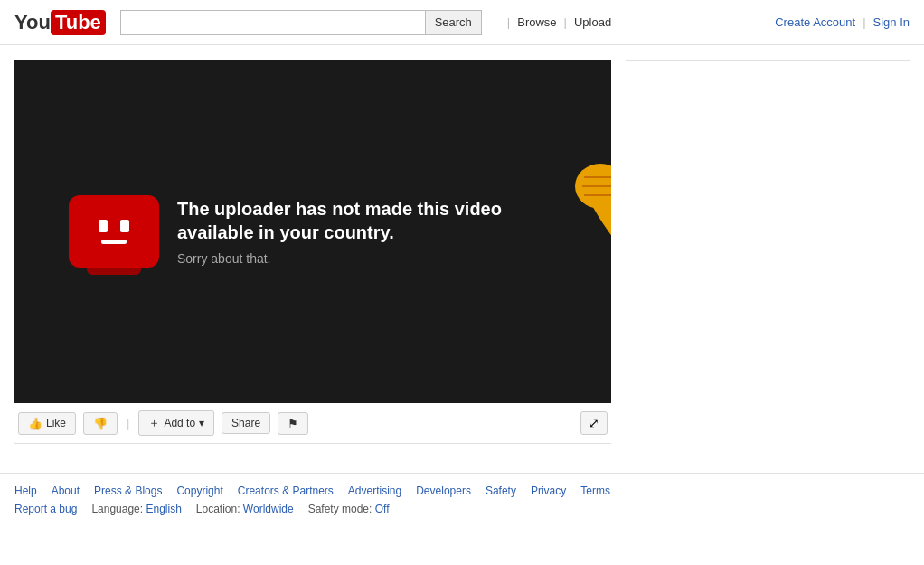 This screenshot has height=565, width=924. Describe the element at coordinates (56, 423) in the screenshot. I see `like-label: Like` at that location.